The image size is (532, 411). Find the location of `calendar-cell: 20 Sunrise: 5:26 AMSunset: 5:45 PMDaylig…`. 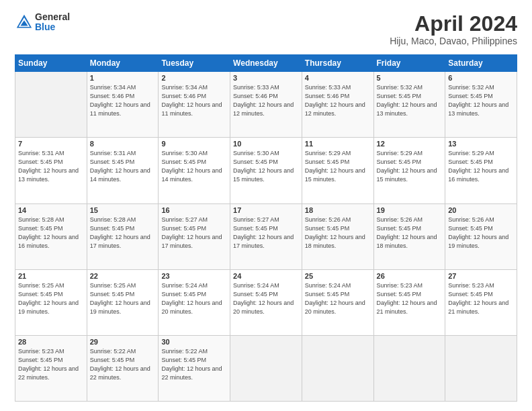

calendar-cell: 20 Sunrise: 5:26 AMSunset: 5:45 PMDaylig… is located at coordinates (481, 236).